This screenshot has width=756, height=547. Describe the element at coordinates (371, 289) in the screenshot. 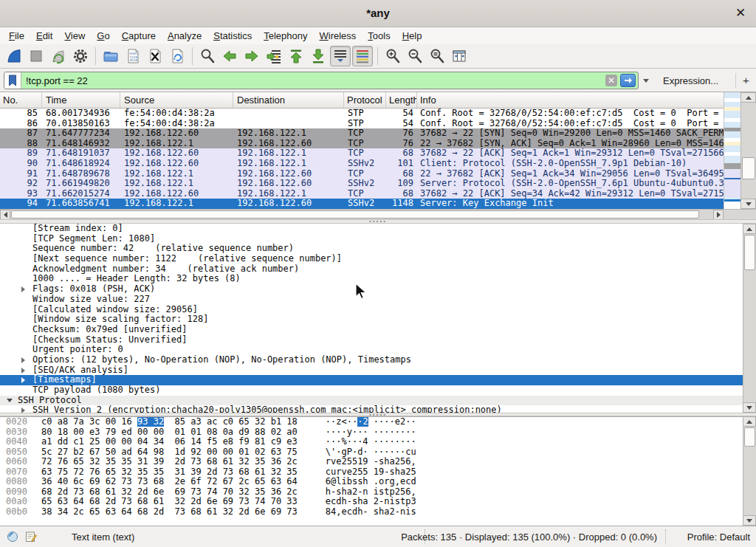

I see `detail-row-flags: Flags: 0x018 (PSH, ACK)` at that location.